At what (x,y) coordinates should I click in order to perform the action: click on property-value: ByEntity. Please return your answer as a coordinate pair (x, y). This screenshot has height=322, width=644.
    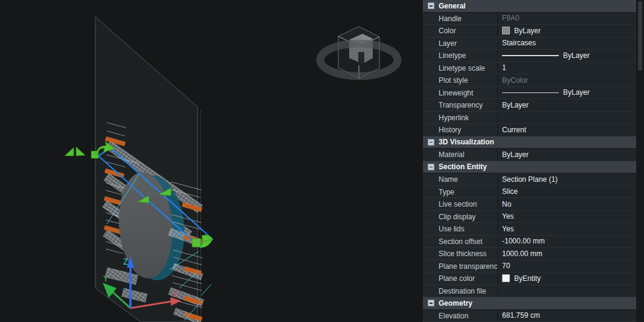
    Looking at the image, I should click on (567, 279).